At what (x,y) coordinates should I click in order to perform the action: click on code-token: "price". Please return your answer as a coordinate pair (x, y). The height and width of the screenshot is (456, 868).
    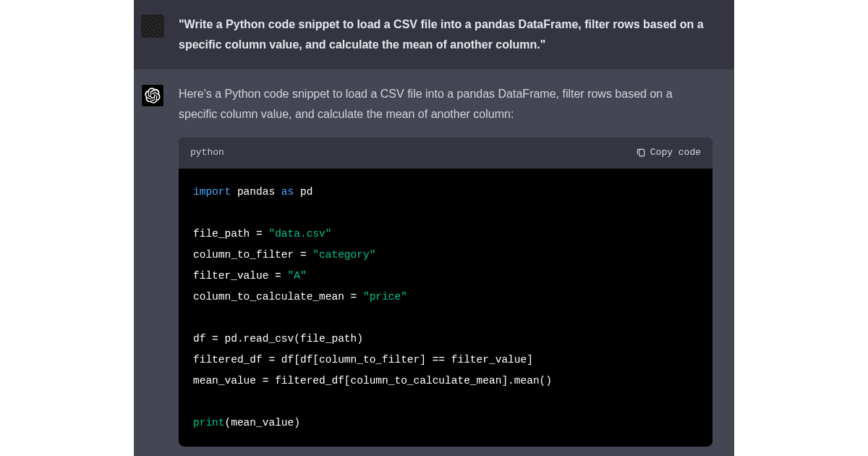
    Looking at the image, I should click on (385, 297).